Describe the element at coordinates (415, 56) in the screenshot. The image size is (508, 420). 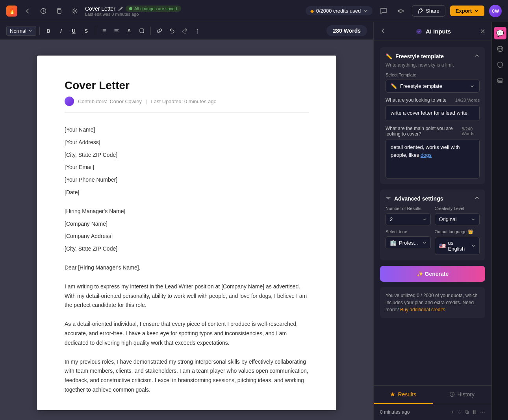
I see `template-section-title: ✏️ Freestyle template` at that location.